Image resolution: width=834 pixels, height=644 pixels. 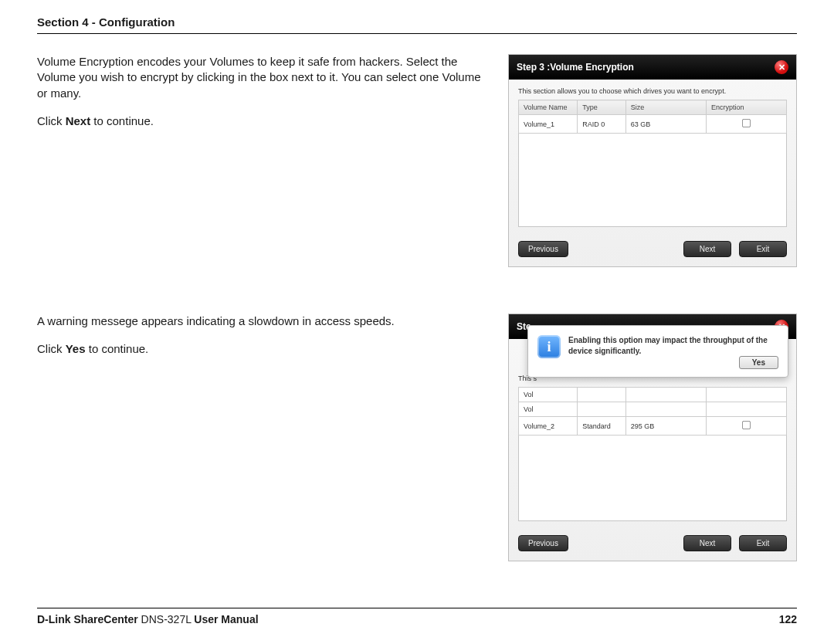 I want to click on table-header-row: Volume Name Type Size Encryption, so click(x=653, y=108).